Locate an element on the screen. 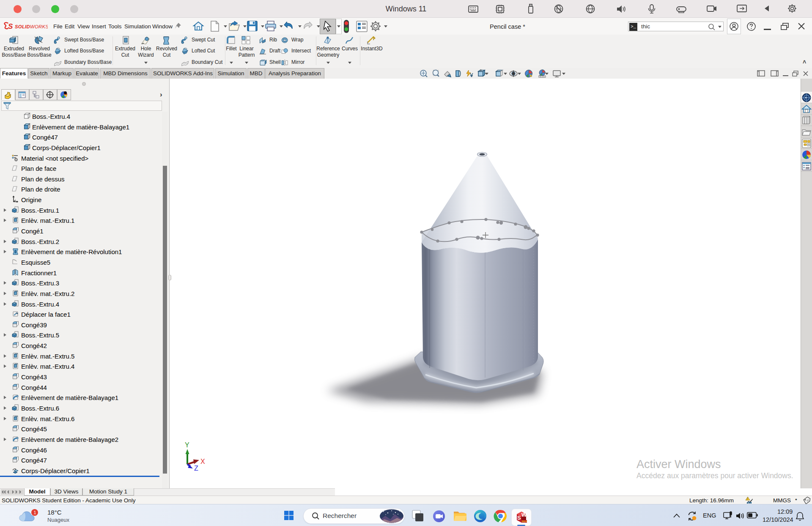 The height and width of the screenshot is (526, 812). svg-text: 2024 is located at coordinates (524, 521).